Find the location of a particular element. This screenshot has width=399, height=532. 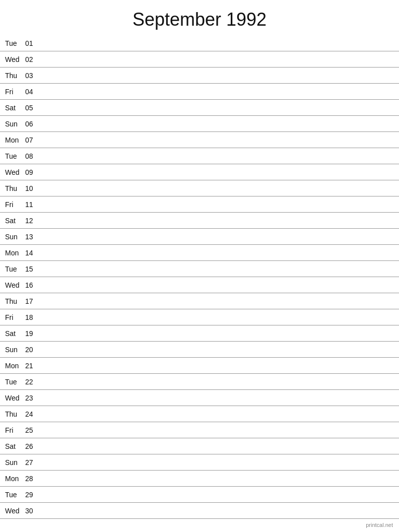

day-number: 22 is located at coordinates (33, 382).